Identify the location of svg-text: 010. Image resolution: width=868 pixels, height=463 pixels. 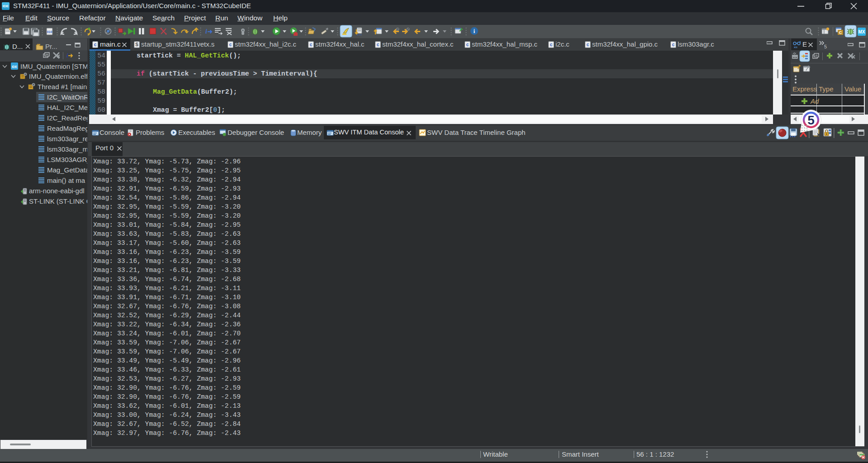
(50, 32).